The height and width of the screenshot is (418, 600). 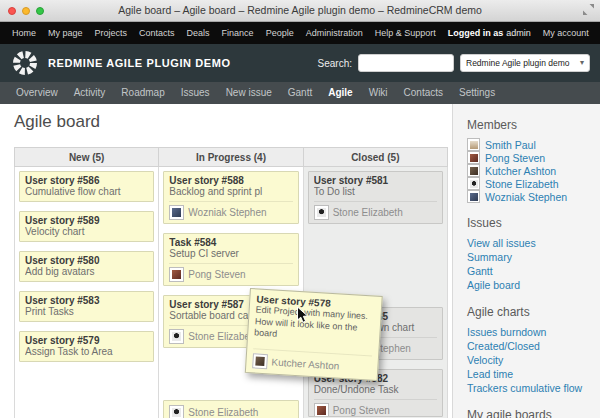 What do you see at coordinates (515, 158) in the screenshot?
I see `member-link: Pong Steven` at bounding box center [515, 158].